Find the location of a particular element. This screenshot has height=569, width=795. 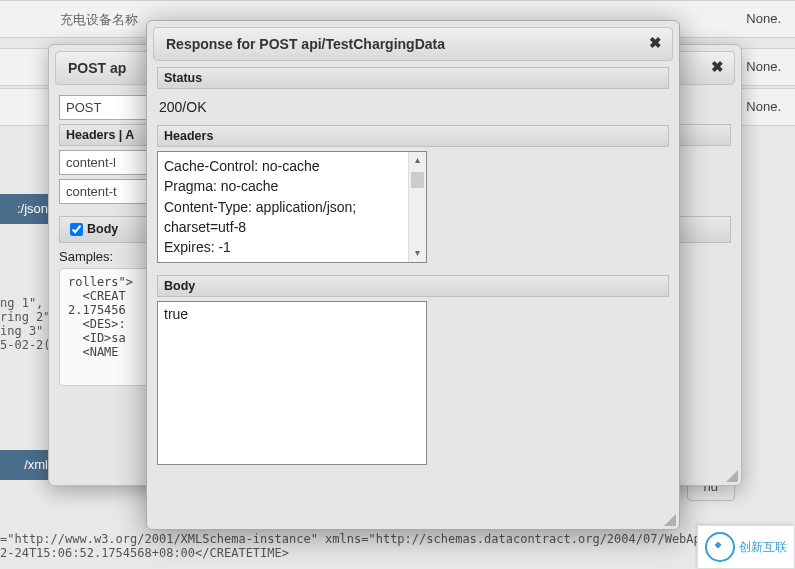

scroll-down-icon: ▾ is located at coordinates (418, 254).